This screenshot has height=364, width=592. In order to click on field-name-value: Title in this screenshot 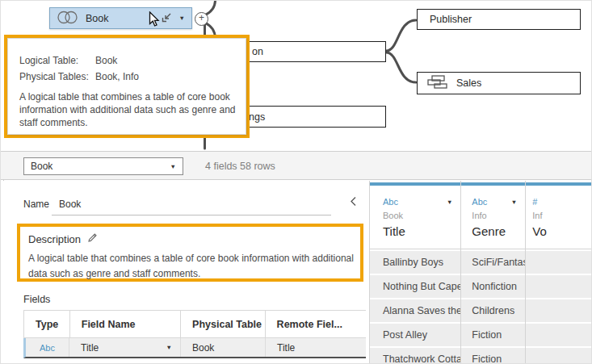, I will do `click(90, 348)`.